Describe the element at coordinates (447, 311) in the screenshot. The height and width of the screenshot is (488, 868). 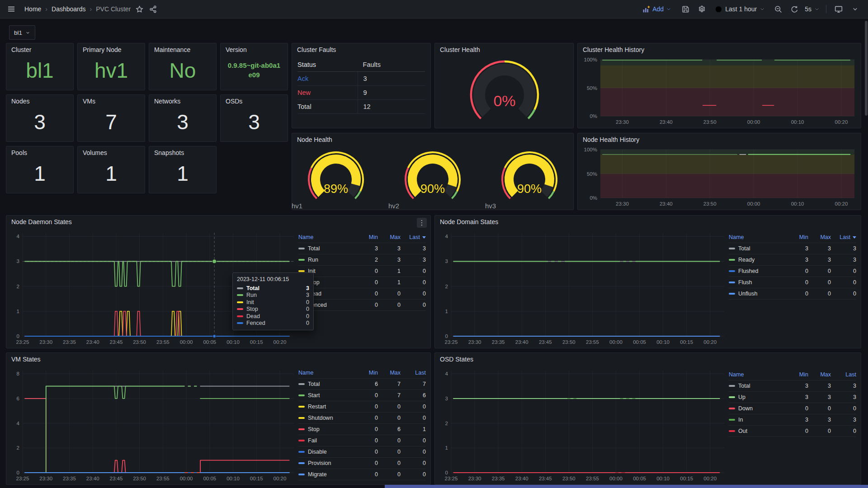
I see `svg-text: 1` at that location.